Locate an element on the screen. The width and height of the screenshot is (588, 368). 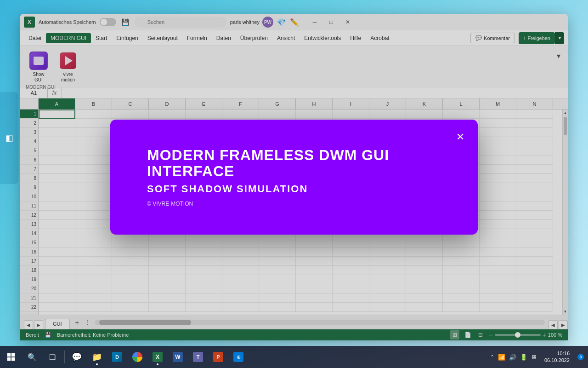
taskbar-powerpoint-btn: P is located at coordinates (218, 357).